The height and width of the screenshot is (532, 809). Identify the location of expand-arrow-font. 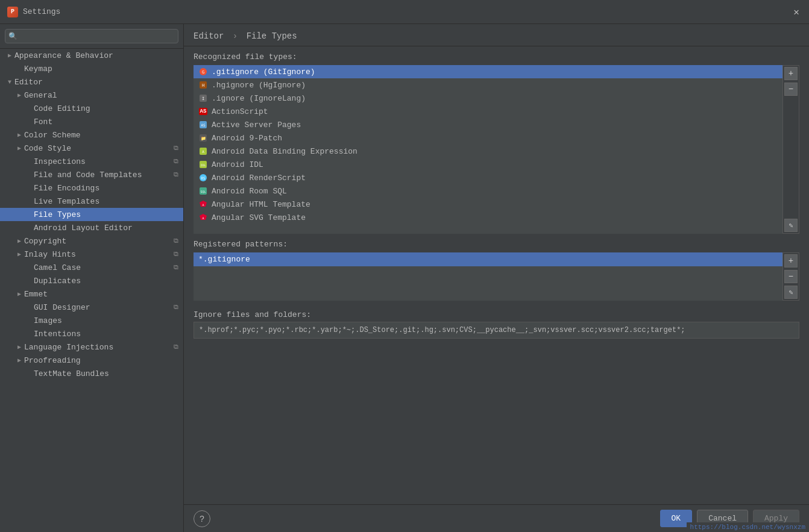
(29, 122).